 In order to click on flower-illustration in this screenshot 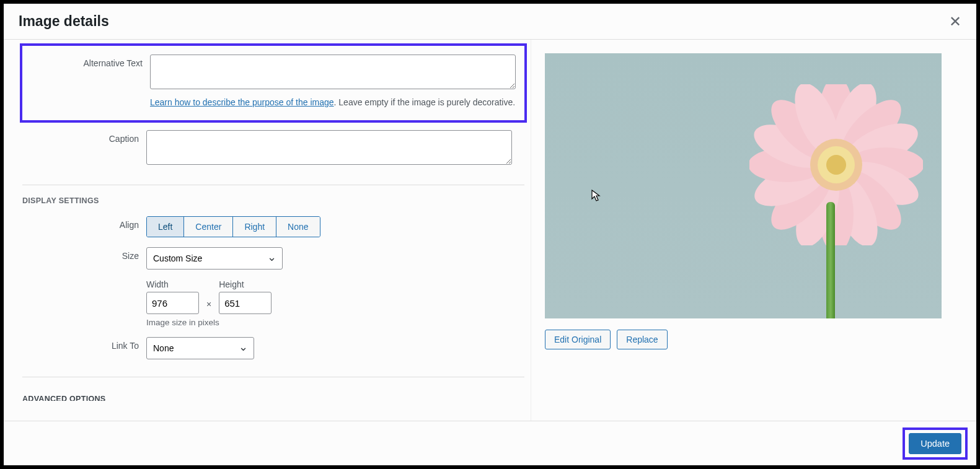, I will do `click(836, 166)`.